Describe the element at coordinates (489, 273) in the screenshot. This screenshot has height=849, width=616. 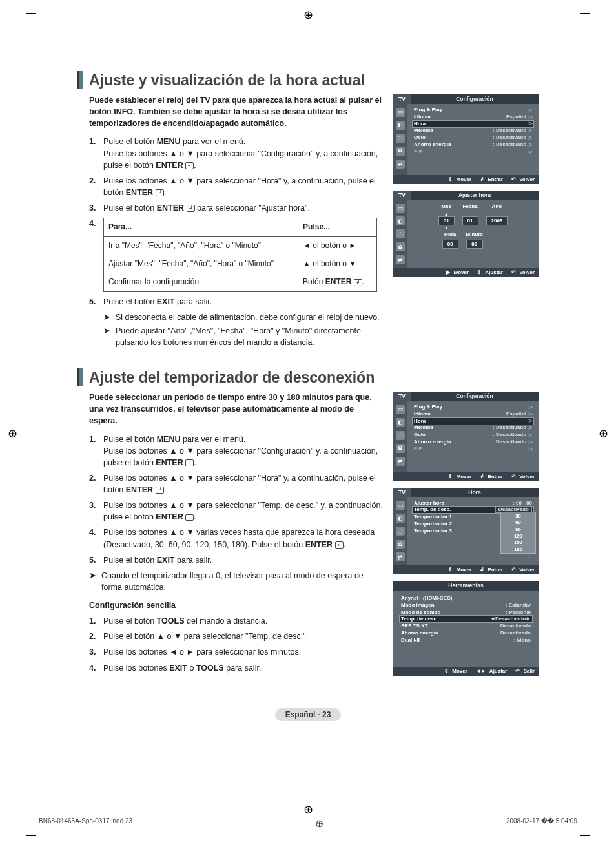
I see `osd-foot-adjust: ⇕ Ajustar` at that location.